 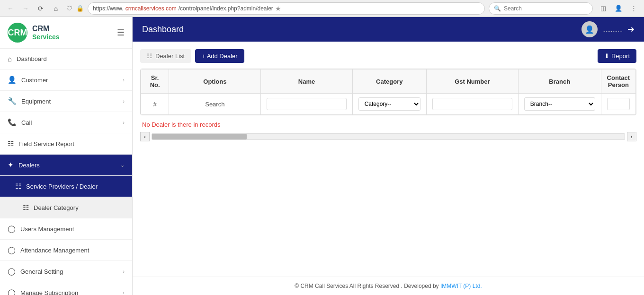 What do you see at coordinates (541, 9) in the screenshot?
I see `browser-search-bar: 🔍 Search` at bounding box center [541, 9].